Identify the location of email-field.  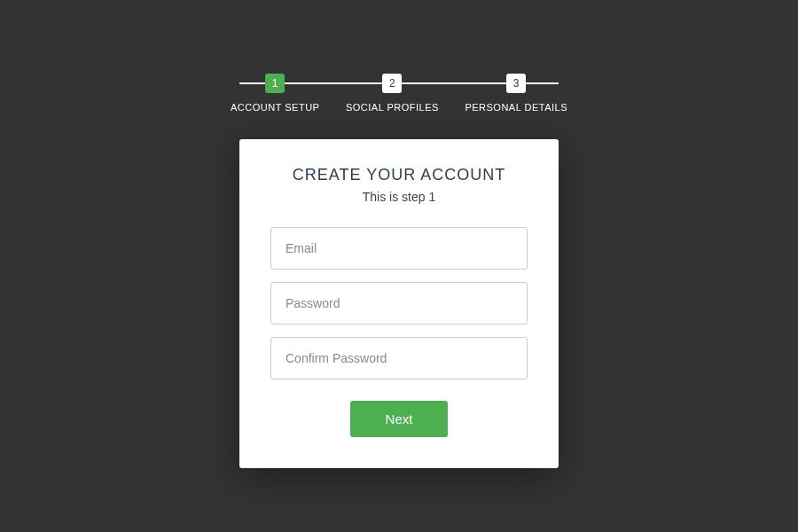
(399, 248).